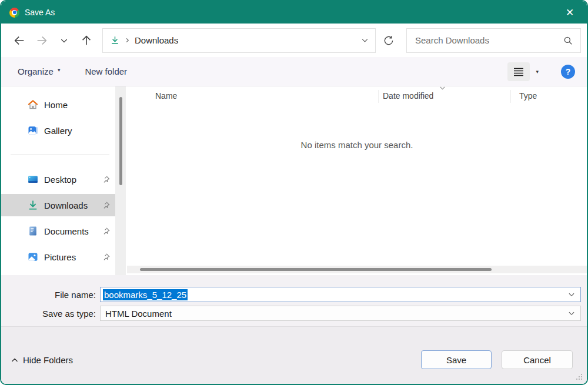  What do you see at coordinates (33, 231) in the screenshot?
I see `documents-icon` at bounding box center [33, 231].